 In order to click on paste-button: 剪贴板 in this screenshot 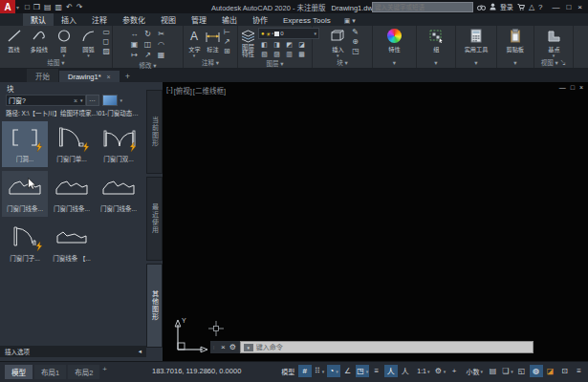, I will do `click(515, 40)`.